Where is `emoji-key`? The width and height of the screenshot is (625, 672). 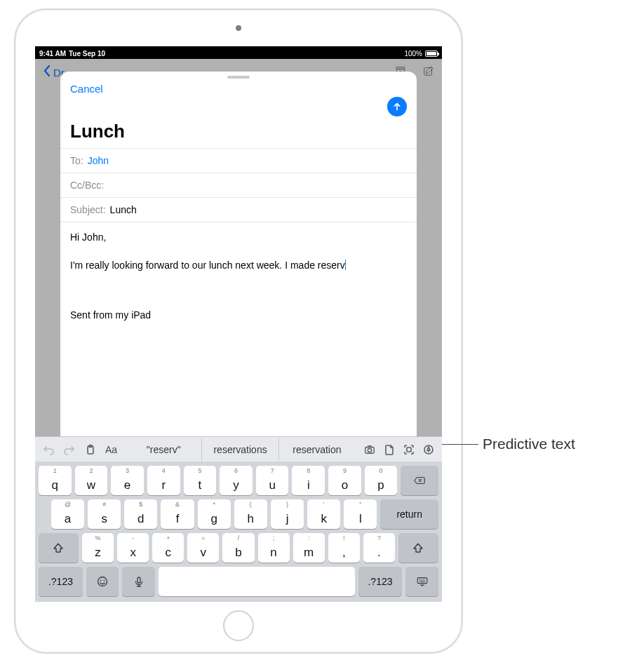 emoji-key is located at coordinates (102, 582).